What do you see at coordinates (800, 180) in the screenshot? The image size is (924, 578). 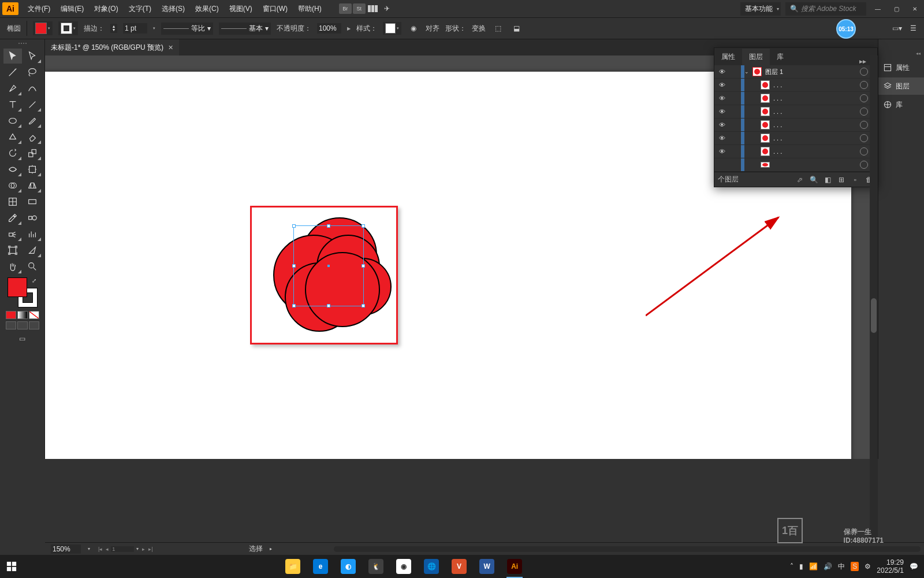 I see `locate-object-icon: ⬀` at bounding box center [800, 180].